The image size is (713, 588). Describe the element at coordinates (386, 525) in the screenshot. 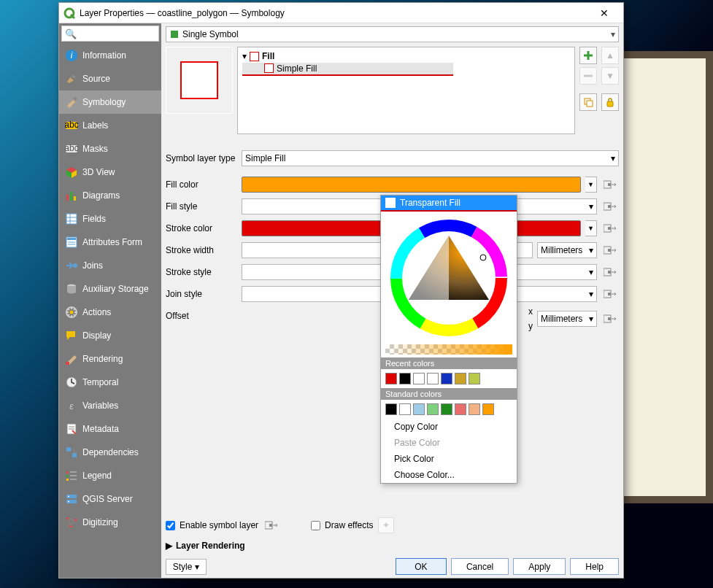

I see `effects-button: ✦` at that location.